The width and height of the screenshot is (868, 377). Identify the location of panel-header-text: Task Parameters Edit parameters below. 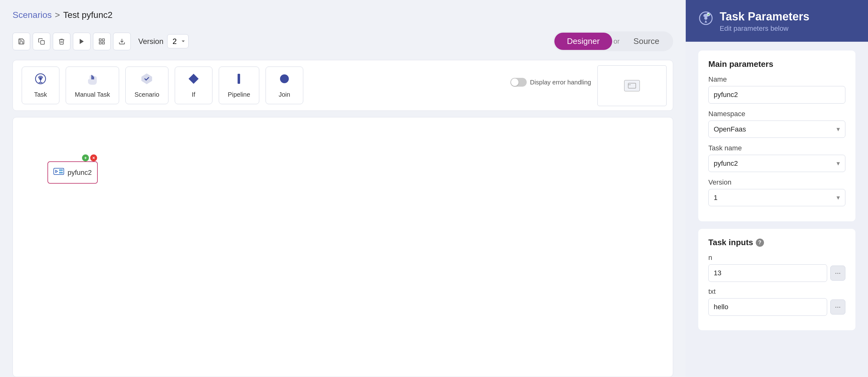
(765, 22).